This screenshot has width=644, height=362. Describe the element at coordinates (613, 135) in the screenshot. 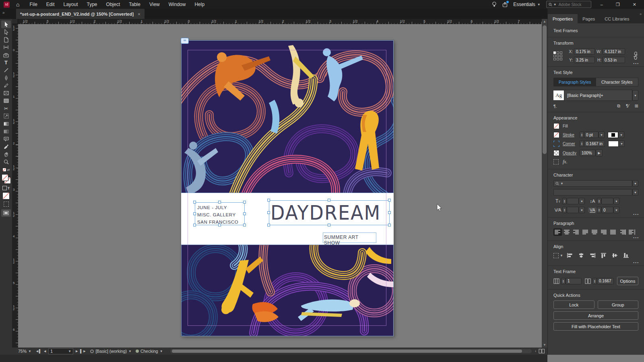

I see `stroke-color-swatch` at that location.